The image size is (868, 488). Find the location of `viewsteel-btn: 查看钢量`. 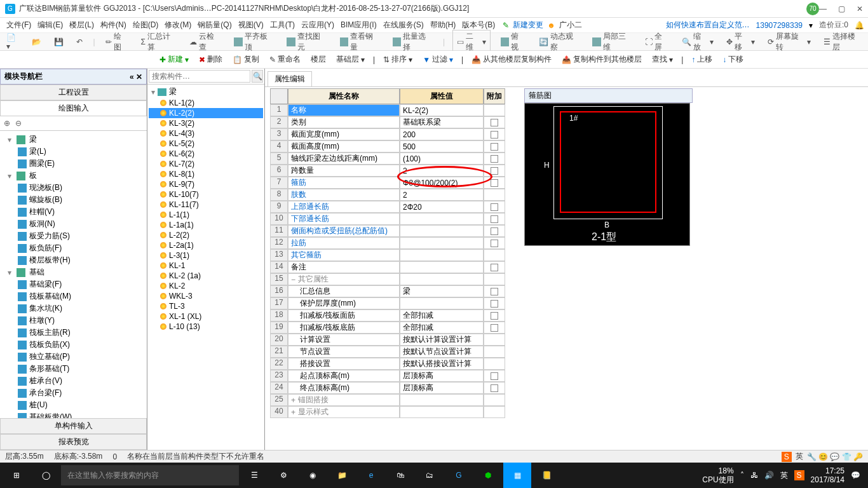

viewsteel-btn: 查看钢量 is located at coordinates (360, 42).